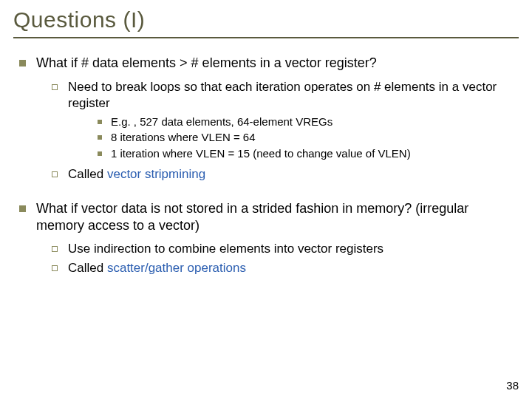 This screenshot has height=399, width=532. What do you see at coordinates (137, 174) in the screenshot?
I see `bullet-text: Called vector stripmining` at bounding box center [137, 174].